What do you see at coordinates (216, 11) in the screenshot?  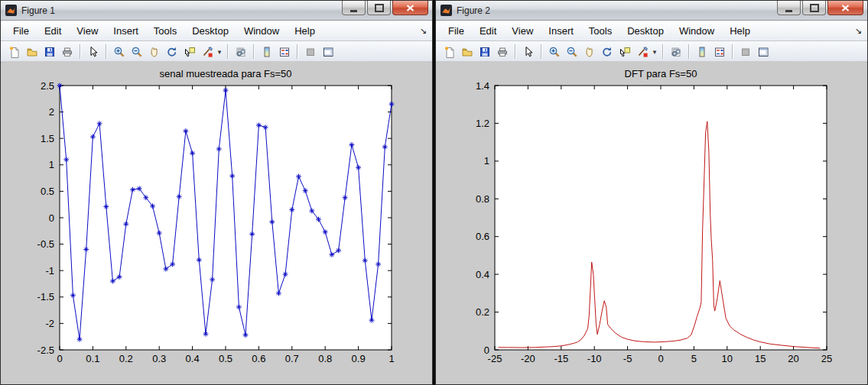 I see `figure1-titlebar: Figure 1` at bounding box center [216, 11].